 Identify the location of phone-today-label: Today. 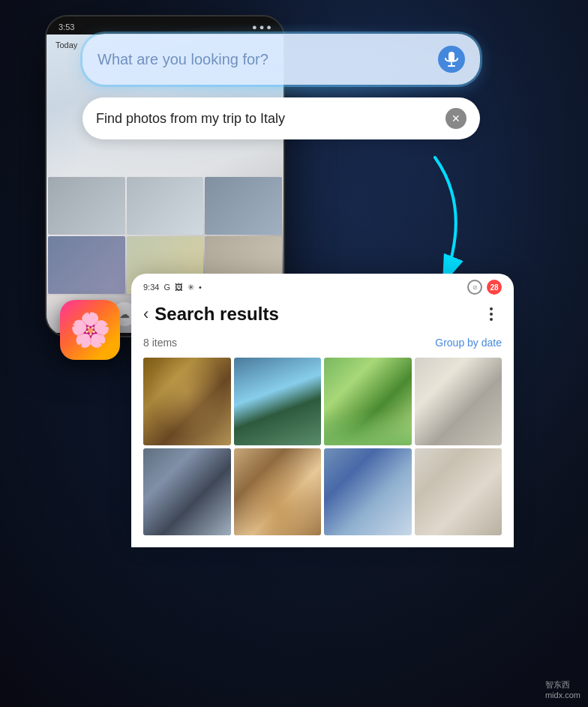
(66, 45).